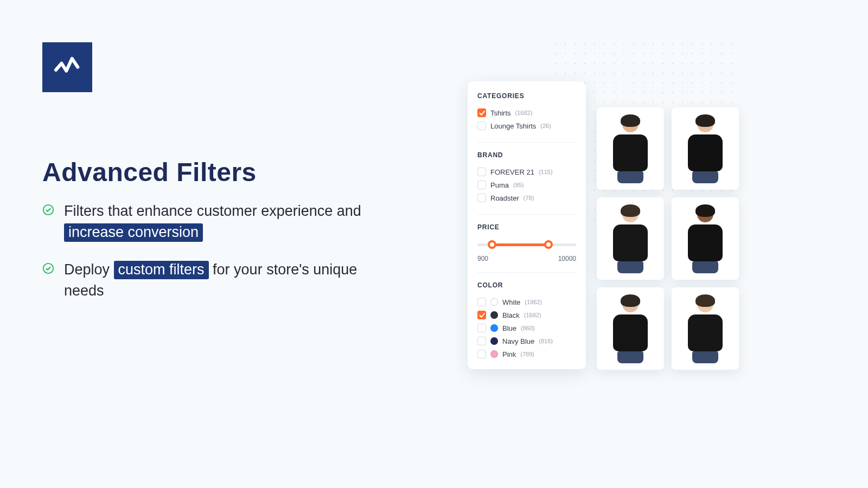  Describe the element at coordinates (546, 172) in the screenshot. I see `option-count: (115)` at that location.